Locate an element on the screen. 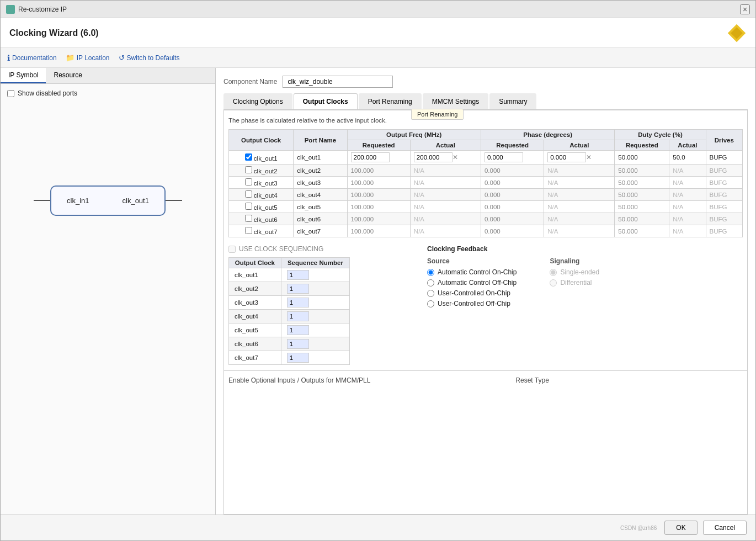 The height and width of the screenshot is (541, 756). show-disabled-checkbox is located at coordinates (11, 94).